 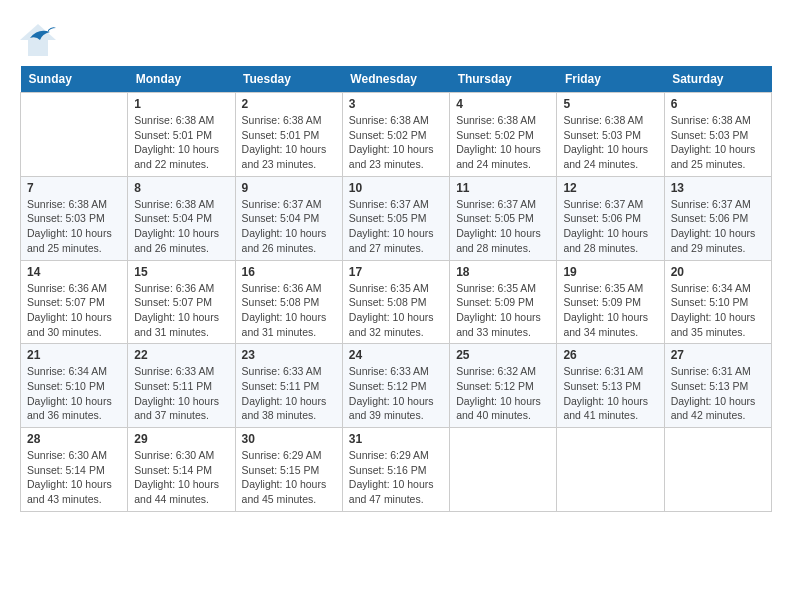 What do you see at coordinates (288, 470) in the screenshot?
I see `calendar-cell: 30Sunrise: 6:29 AM Sunset: 5:15 PM Dayli…` at bounding box center [288, 470].